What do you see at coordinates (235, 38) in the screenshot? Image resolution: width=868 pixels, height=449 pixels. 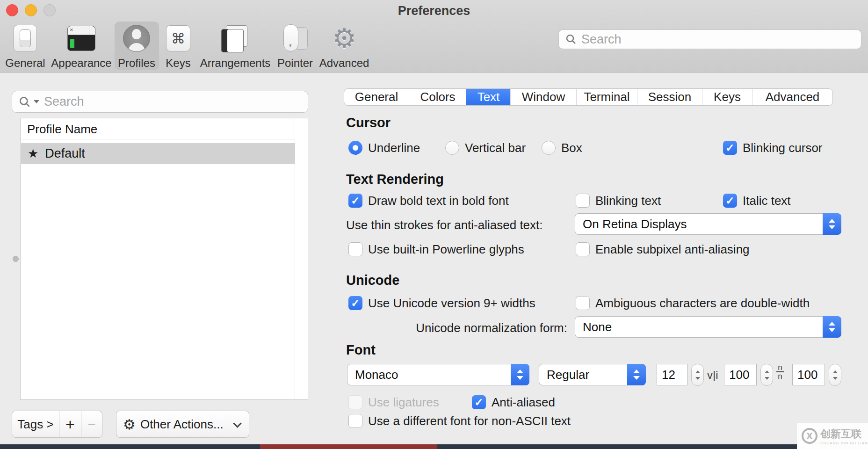 I see `arrangements-windows-glyph` at bounding box center [235, 38].